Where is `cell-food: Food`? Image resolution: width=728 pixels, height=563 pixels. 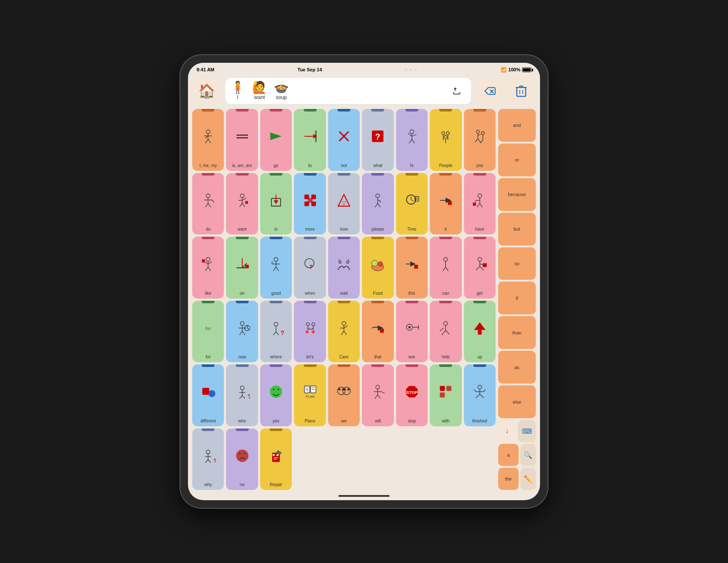 cell-food: Food is located at coordinates (378, 267).